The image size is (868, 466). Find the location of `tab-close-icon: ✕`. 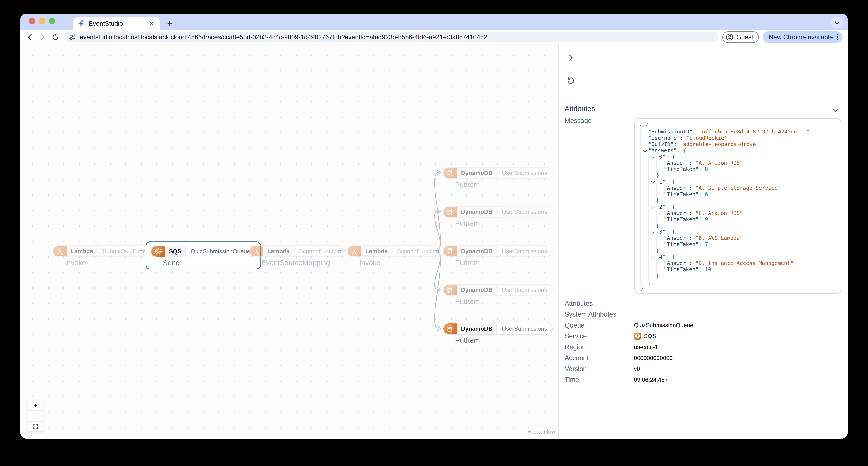

tab-close-icon: ✕ is located at coordinates (152, 24).